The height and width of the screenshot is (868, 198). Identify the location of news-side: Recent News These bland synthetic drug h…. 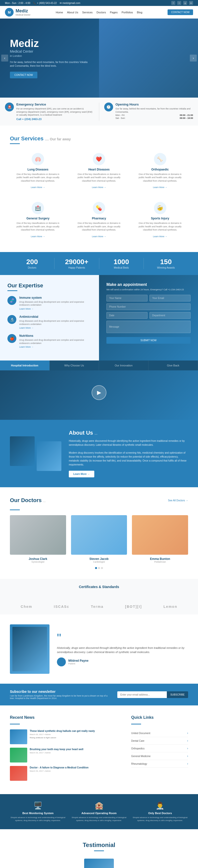
(67, 750).